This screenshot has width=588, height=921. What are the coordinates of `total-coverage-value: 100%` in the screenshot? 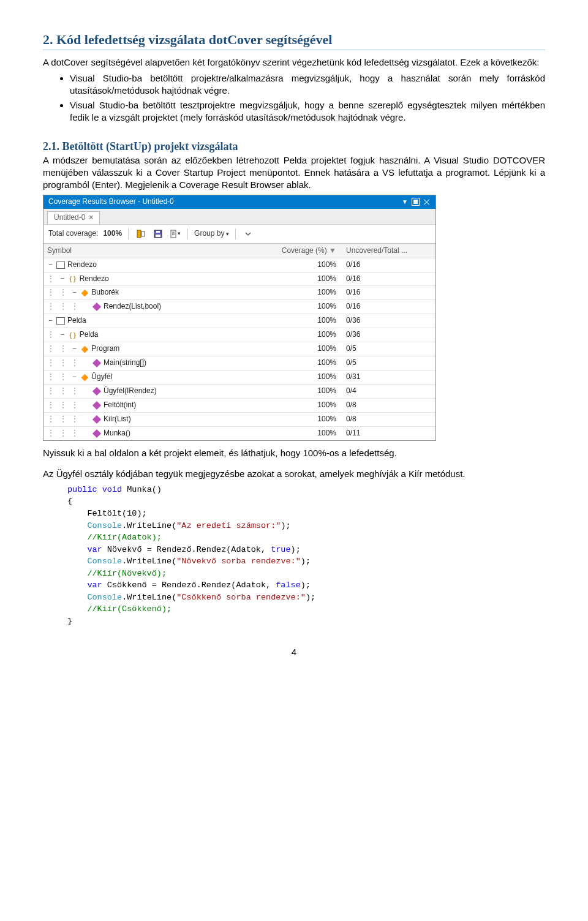 It's located at (113, 234).